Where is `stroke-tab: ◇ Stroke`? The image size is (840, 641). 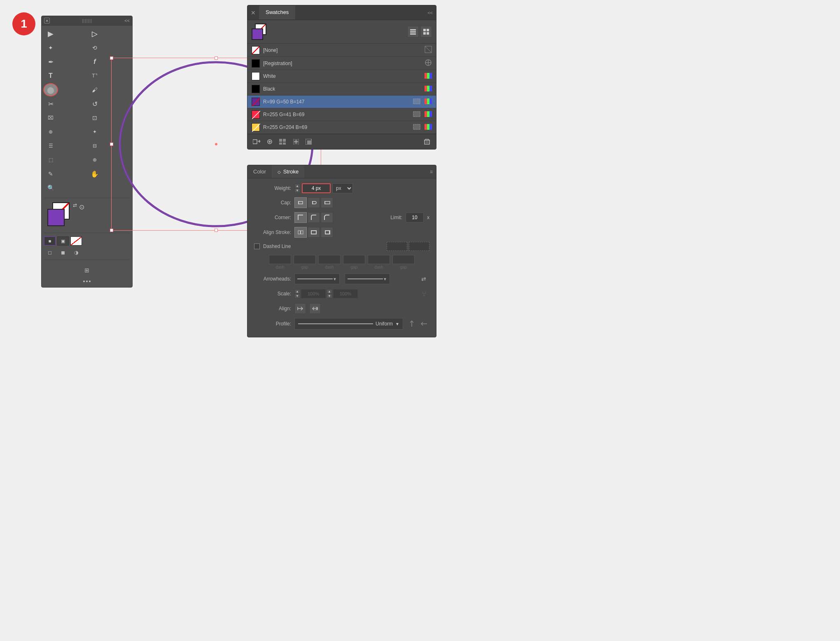 stroke-tab: ◇ Stroke is located at coordinates (288, 171).